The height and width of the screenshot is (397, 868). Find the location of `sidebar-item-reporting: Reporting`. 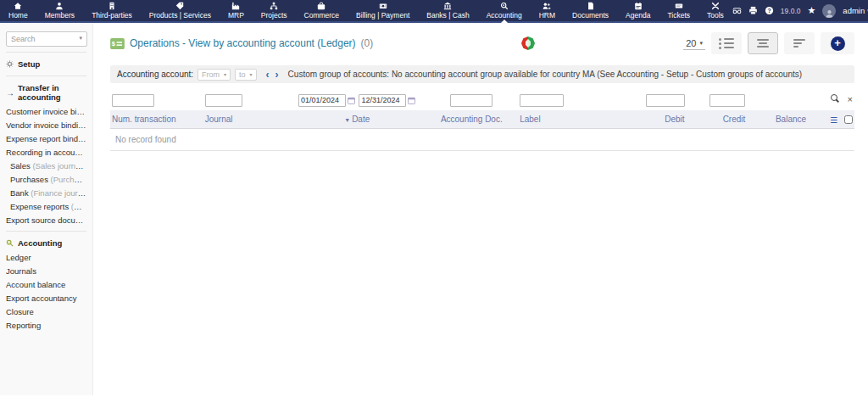

sidebar-item-reporting: Reporting is located at coordinates (46, 325).